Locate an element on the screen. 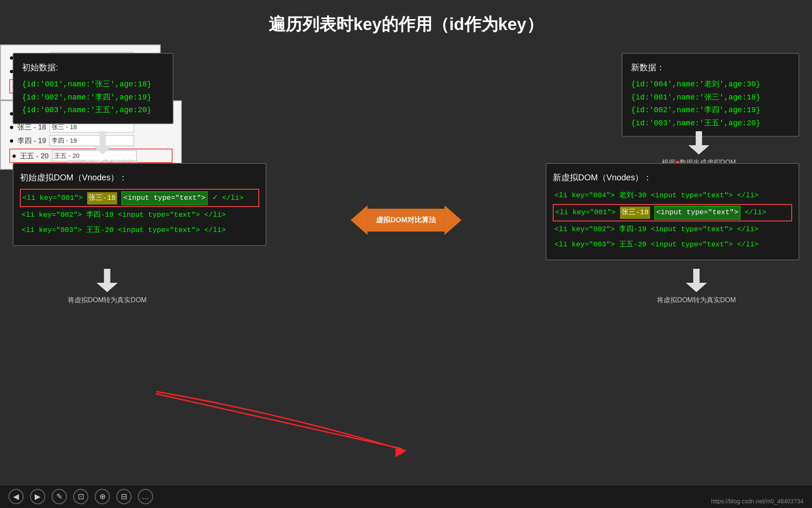 The width and height of the screenshot is (812, 508). new-vdom-line3: <li key="002"> 李四-19 <input type="text">… is located at coordinates (672, 229).